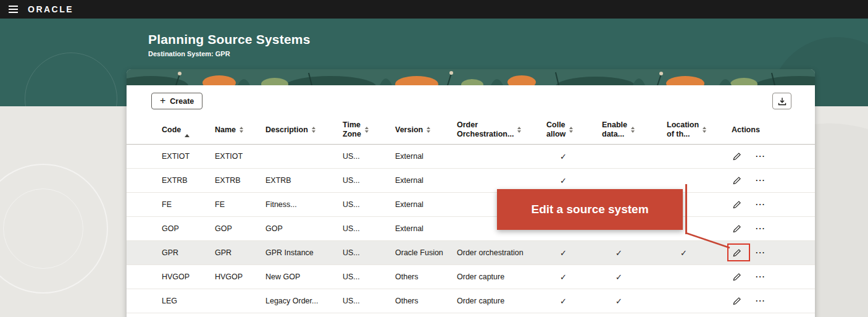 The width and height of the screenshot is (868, 317). I want to click on page-subtitle: Destination System: GPR, so click(508, 54).